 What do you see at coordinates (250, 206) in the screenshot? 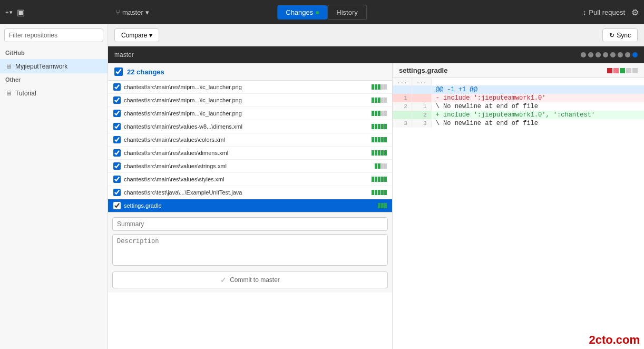
I see `file-item: settings.gradle` at bounding box center [250, 206].